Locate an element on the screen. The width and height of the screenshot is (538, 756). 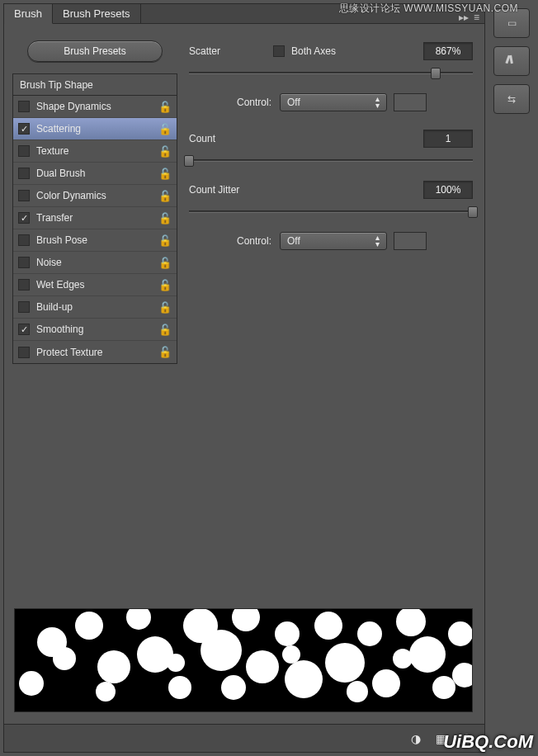
option-label: Protect Texture is located at coordinates (69, 352).